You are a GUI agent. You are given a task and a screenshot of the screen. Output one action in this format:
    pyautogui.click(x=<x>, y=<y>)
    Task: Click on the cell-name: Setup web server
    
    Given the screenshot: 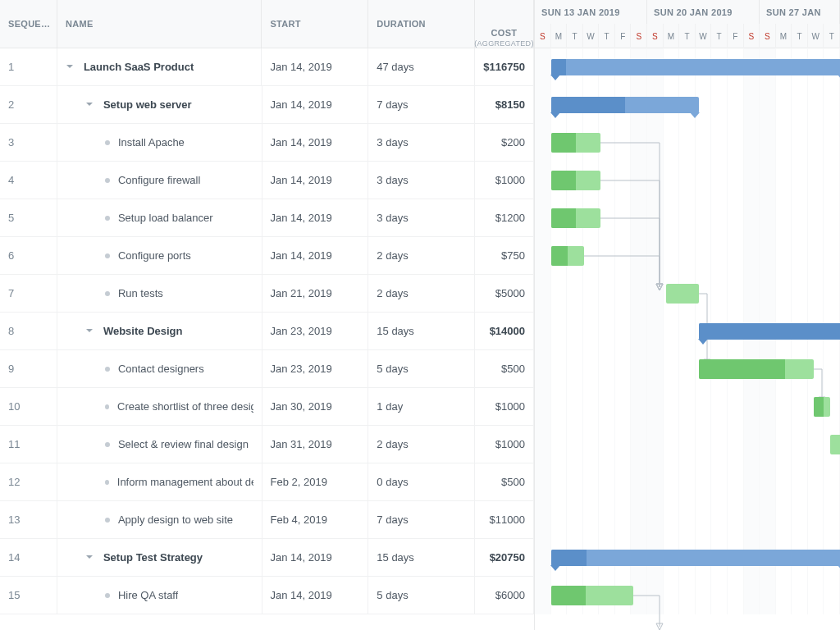 What is the action you would take?
    pyautogui.click(x=160, y=105)
    